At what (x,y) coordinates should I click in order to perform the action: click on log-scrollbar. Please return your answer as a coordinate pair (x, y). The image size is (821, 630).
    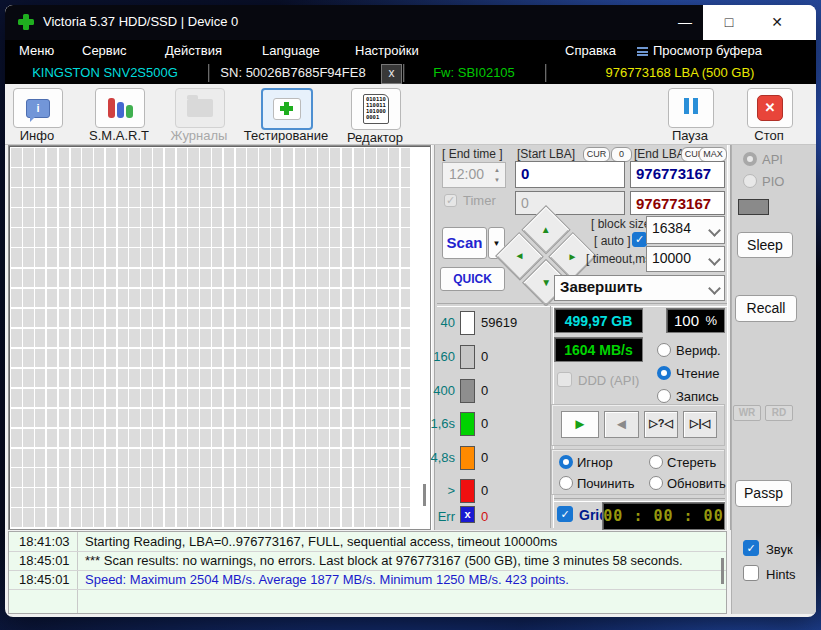
    Looking at the image, I should click on (722, 571).